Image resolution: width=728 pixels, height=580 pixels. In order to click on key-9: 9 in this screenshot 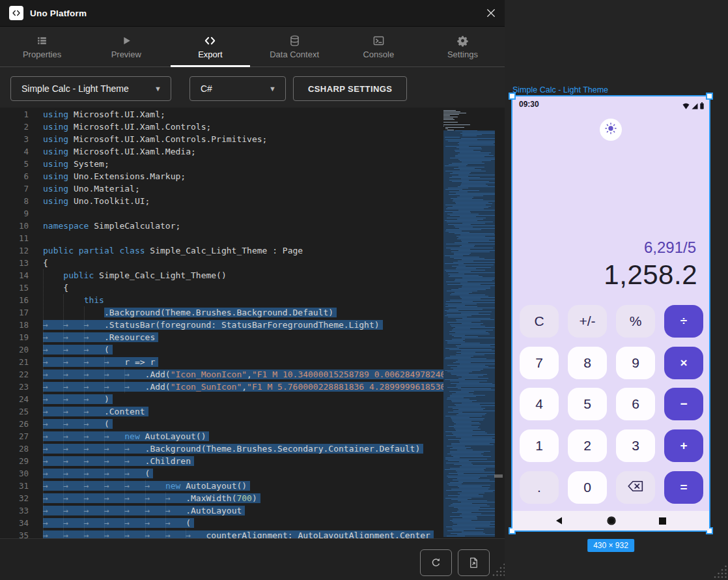, I will do `click(636, 363)`.